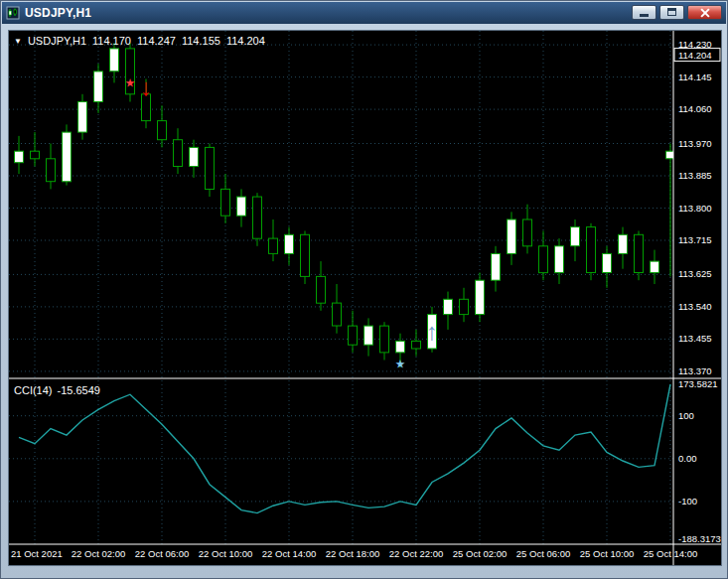 The width and height of the screenshot is (728, 579). I want to click on chart-header: ▼USDJPY,H1114.170114.247114.155114.204, so click(143, 41).